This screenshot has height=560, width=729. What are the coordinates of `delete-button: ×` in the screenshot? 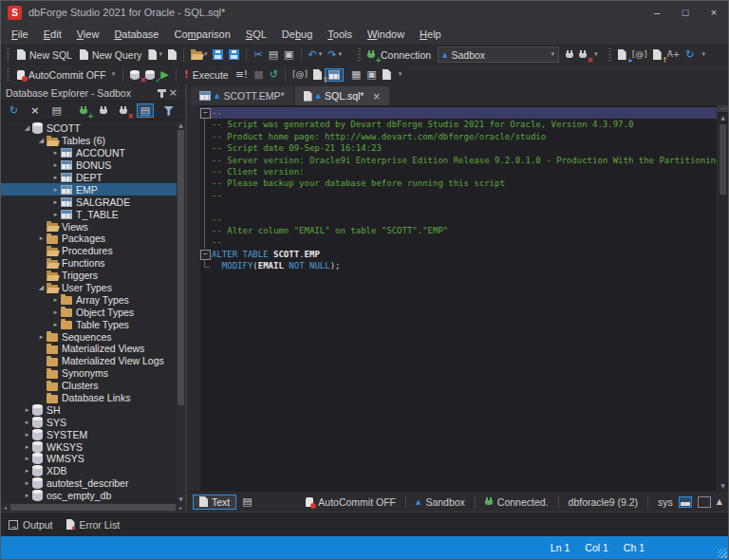 It's located at (34, 110).